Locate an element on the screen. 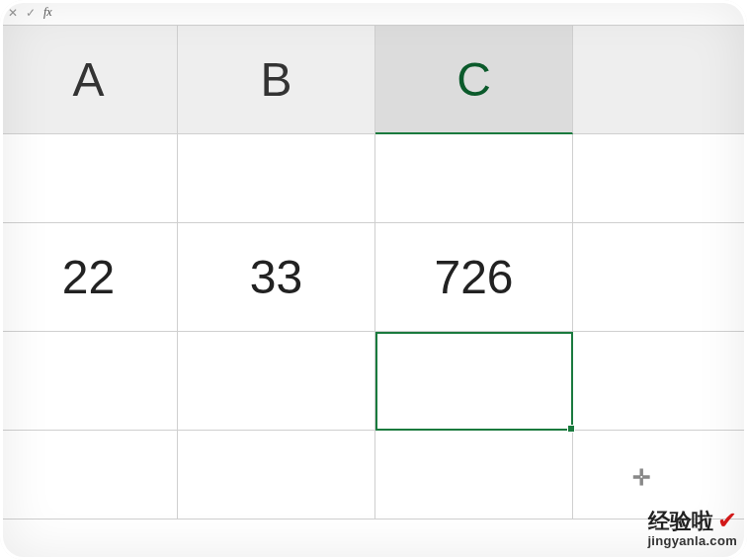  cell-a3 is located at coordinates (89, 381).